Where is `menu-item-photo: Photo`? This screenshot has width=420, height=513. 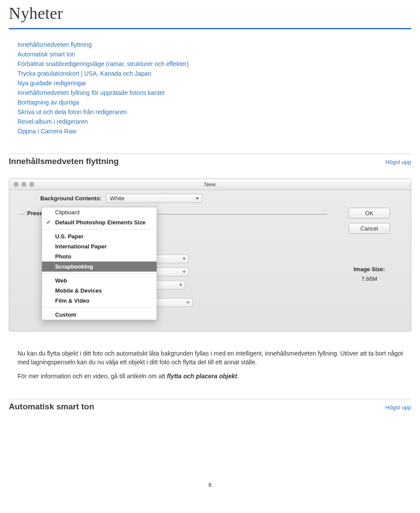 menu-item-photo: Photo is located at coordinates (99, 256).